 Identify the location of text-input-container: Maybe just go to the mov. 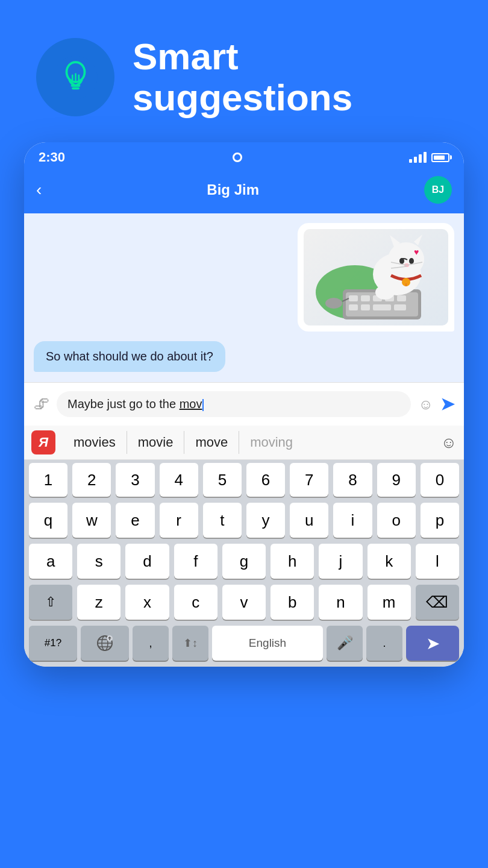
(234, 404).